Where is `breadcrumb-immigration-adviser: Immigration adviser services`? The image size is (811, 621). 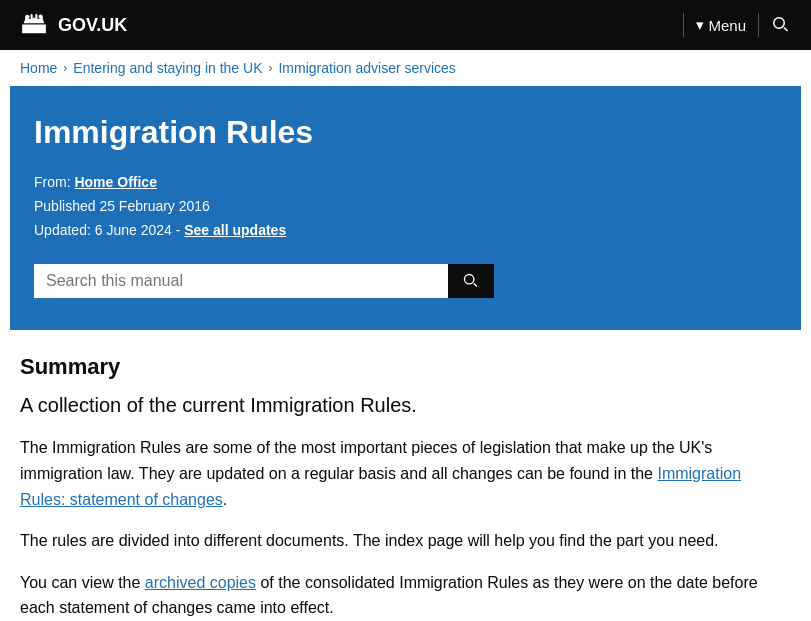
breadcrumb-immigration-adviser: Immigration adviser services is located at coordinates (366, 68).